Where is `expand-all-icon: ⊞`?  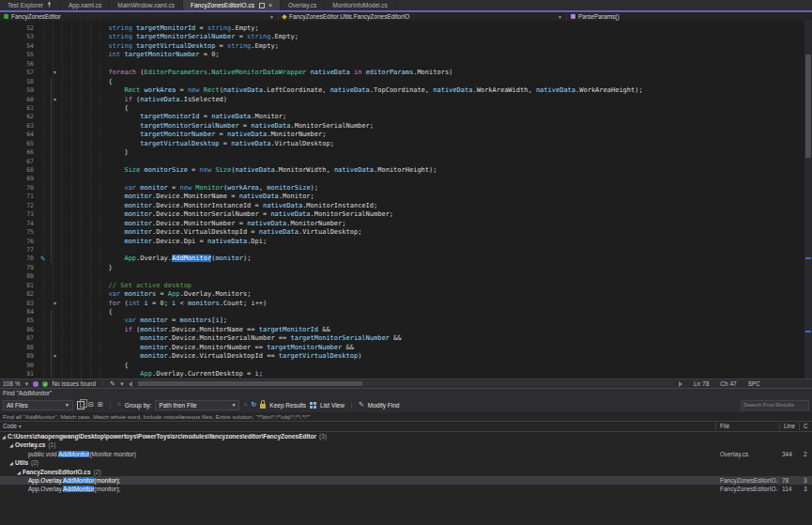 expand-all-icon: ⊞ is located at coordinates (100, 405).